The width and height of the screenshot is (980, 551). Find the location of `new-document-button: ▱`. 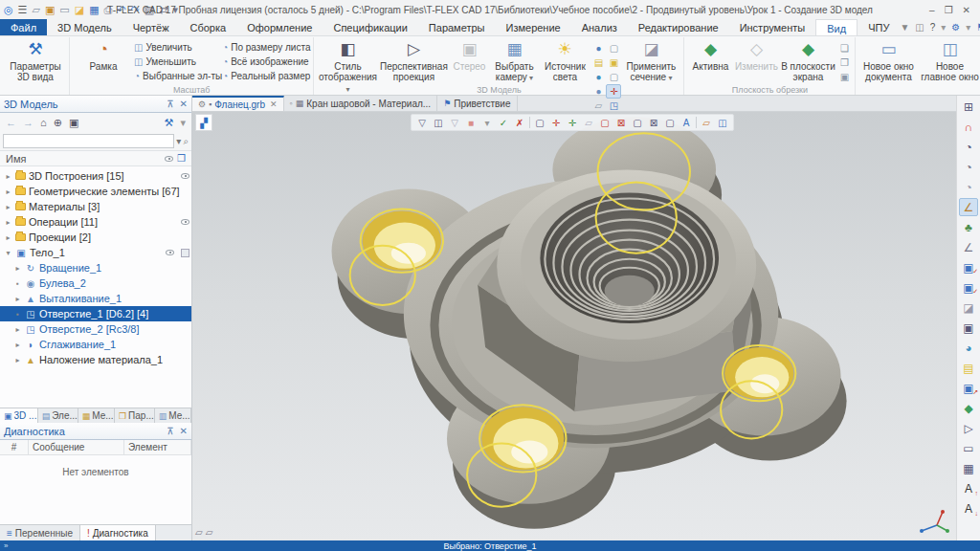

new-document-button: ▱ is located at coordinates (35, 10).